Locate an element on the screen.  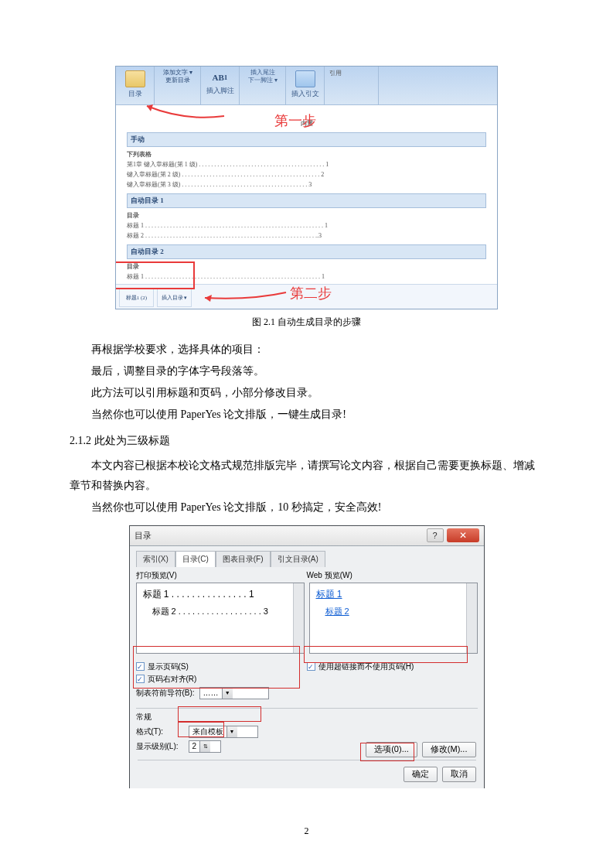
book-icon is located at coordinates (135, 79).